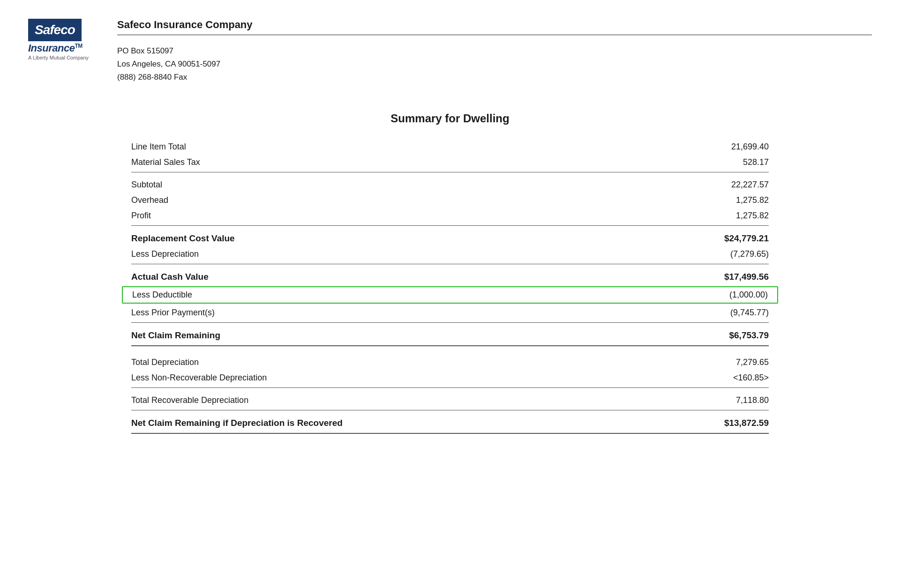 This screenshot has height=588, width=900. I want to click on line-item-total-value: 21,699.40, so click(727, 147).